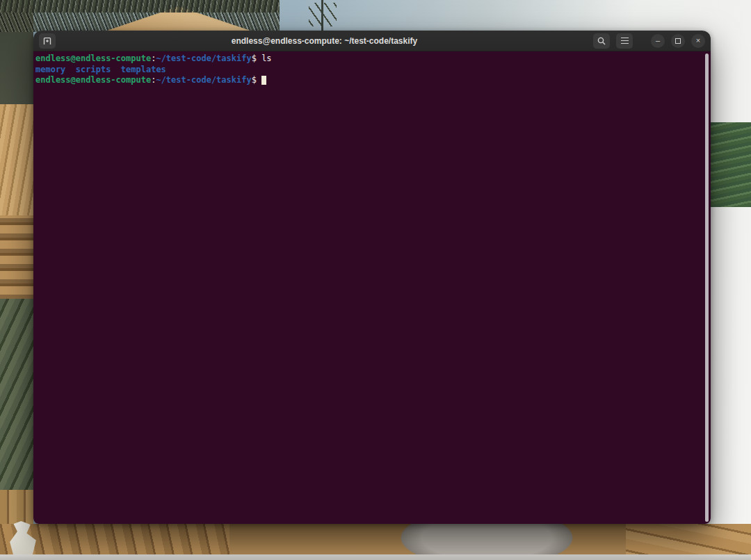 Image resolution: width=751 pixels, height=560 pixels. What do you see at coordinates (264, 81) in the screenshot?
I see `terminal-cursor` at bounding box center [264, 81].